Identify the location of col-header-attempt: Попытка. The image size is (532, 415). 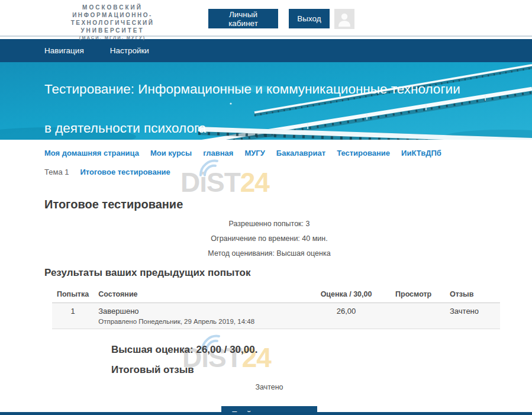
(73, 295).